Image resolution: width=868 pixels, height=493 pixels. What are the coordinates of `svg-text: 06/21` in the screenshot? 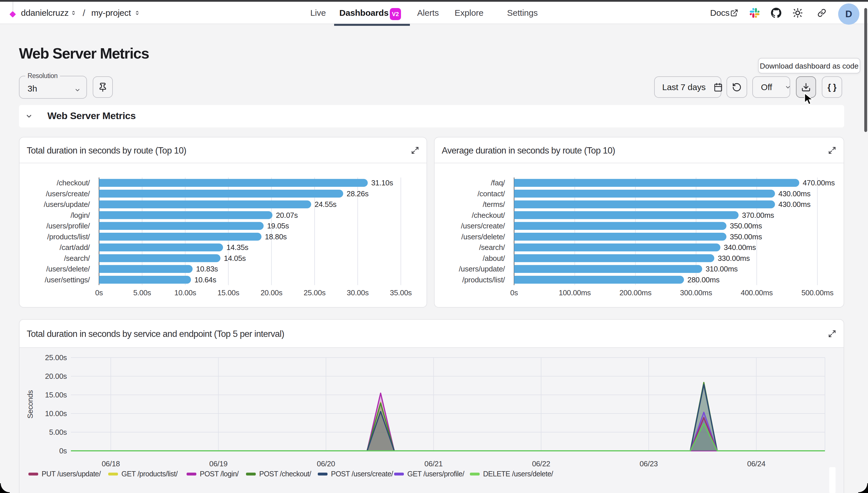 It's located at (434, 464).